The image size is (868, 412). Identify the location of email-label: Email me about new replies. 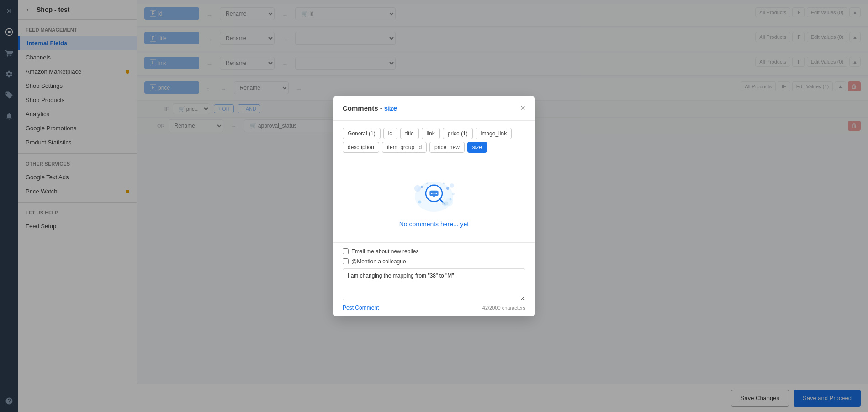
(385, 251).